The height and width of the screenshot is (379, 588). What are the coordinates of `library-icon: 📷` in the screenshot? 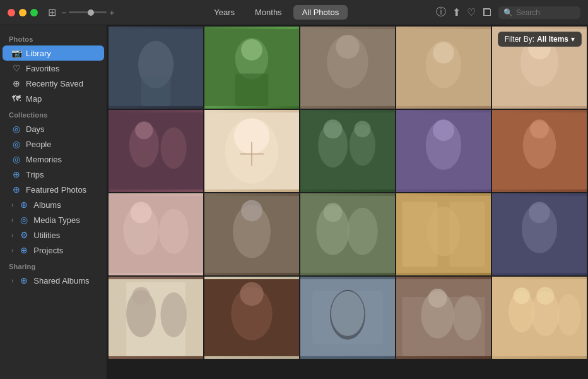 It's located at (16, 53).